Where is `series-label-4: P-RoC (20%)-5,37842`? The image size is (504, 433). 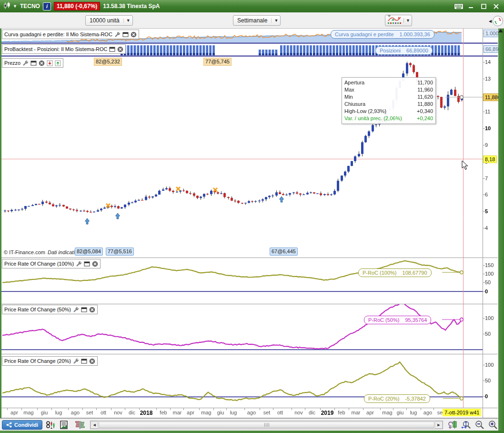 series-label-4: P-RoC (20%)-5,37842 is located at coordinates (397, 399).